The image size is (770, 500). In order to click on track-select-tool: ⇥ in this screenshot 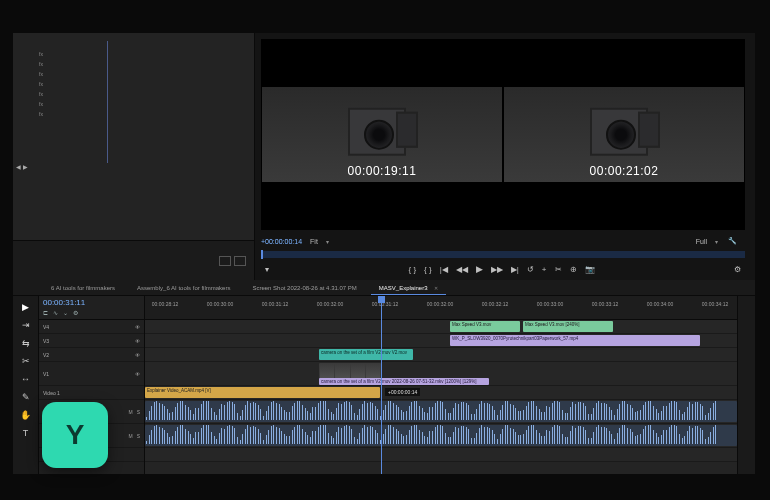, I will do `click(26, 325)`.